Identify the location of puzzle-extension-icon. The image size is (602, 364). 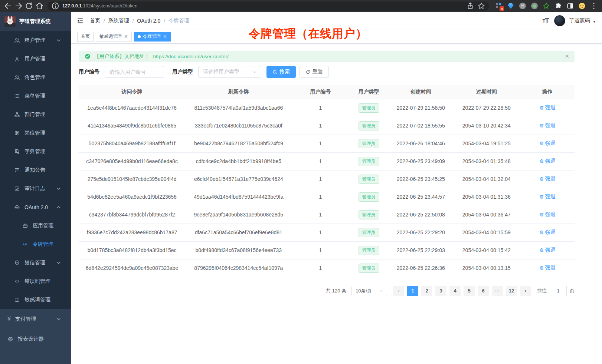
(558, 6).